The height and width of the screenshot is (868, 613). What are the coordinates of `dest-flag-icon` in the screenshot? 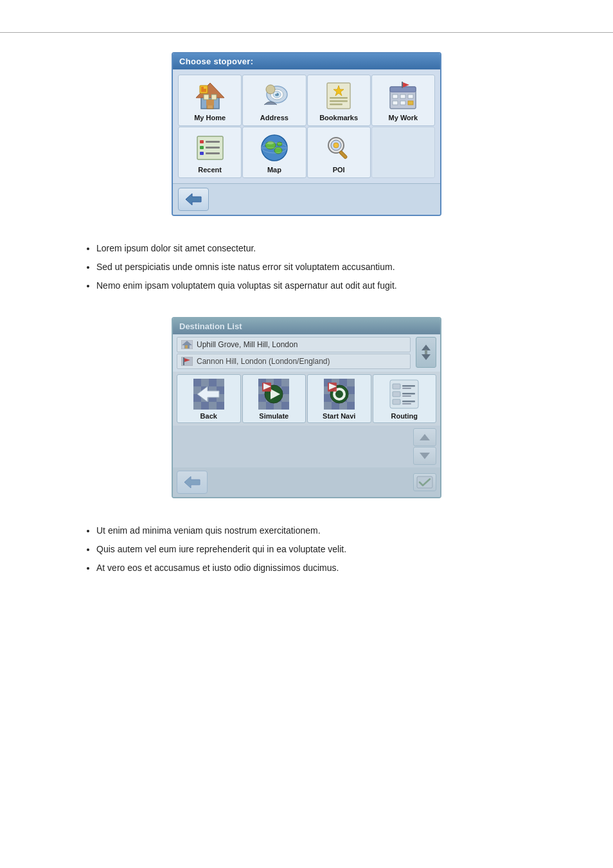 It's located at (187, 361).